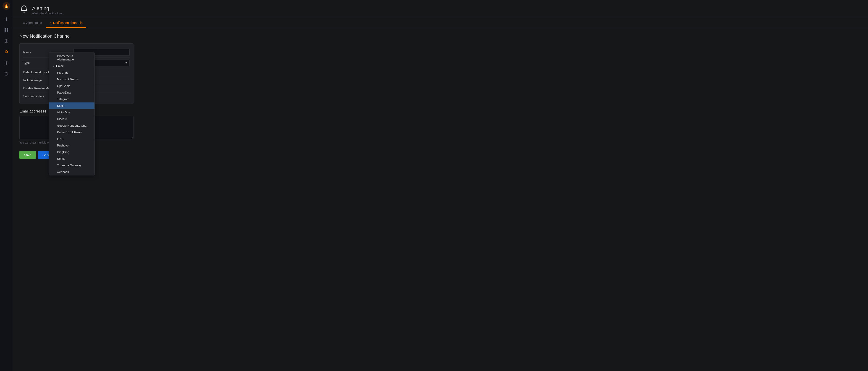 The width and height of the screenshot is (868, 371). Describe the element at coordinates (72, 73) in the screenshot. I see `dropdown-item-hipchat: HipChat` at that location.